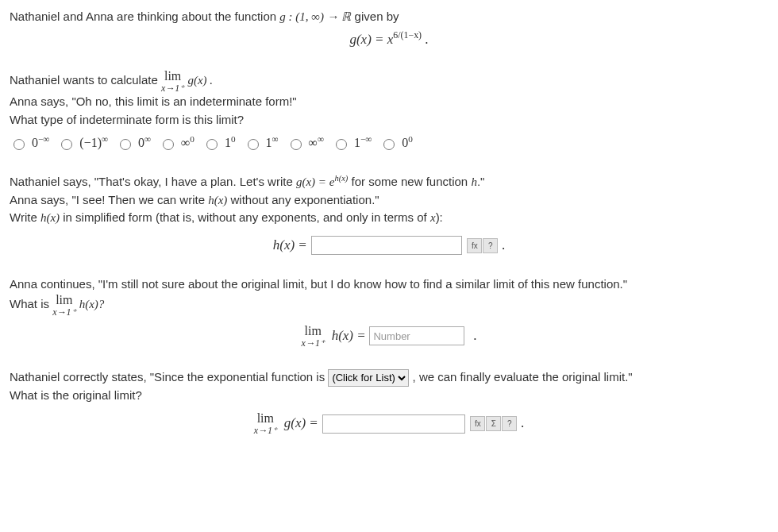  What do you see at coordinates (389, 102) in the screenshot?
I see `anna-quote-1: Anna says, "Oh no, this limit is an inde…` at bounding box center [389, 102].